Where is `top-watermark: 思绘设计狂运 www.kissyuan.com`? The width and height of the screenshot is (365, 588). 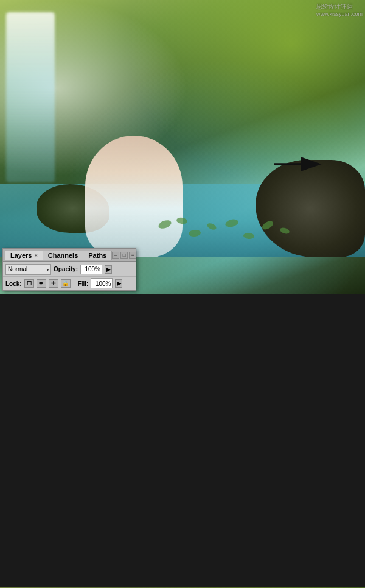
top-watermark: 思绘设计狂运 www.kissyuan.com is located at coordinates (339, 10).